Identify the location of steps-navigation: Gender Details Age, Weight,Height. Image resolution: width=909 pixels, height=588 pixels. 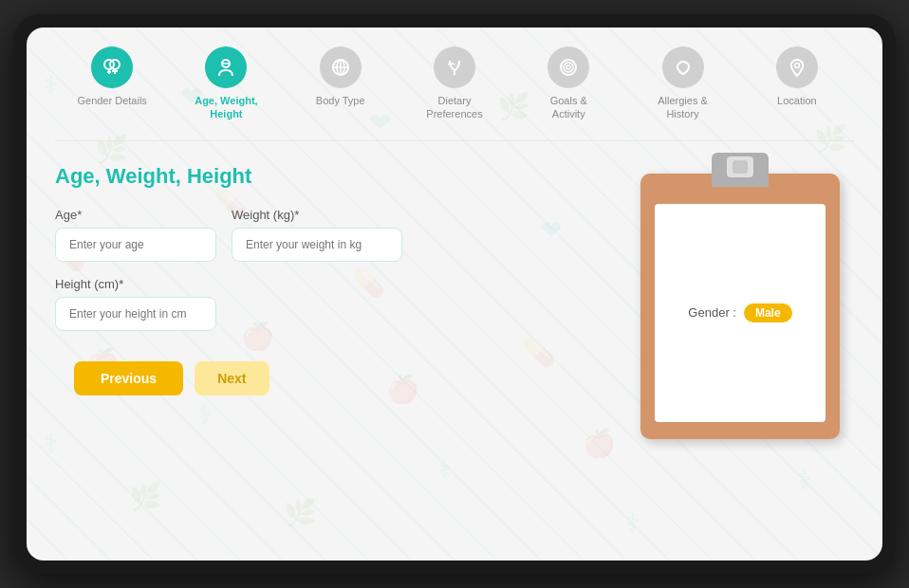
(454, 94).